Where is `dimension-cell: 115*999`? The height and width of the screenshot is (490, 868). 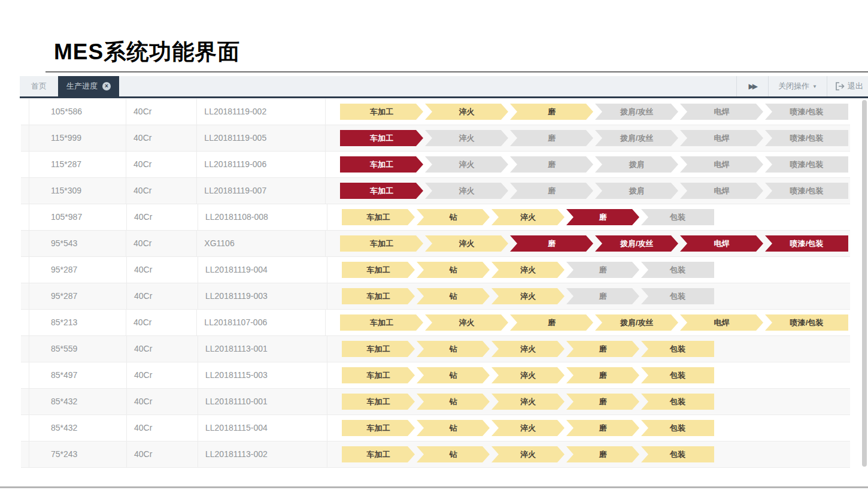
dimension-cell: 115*999 is located at coordinates (78, 138).